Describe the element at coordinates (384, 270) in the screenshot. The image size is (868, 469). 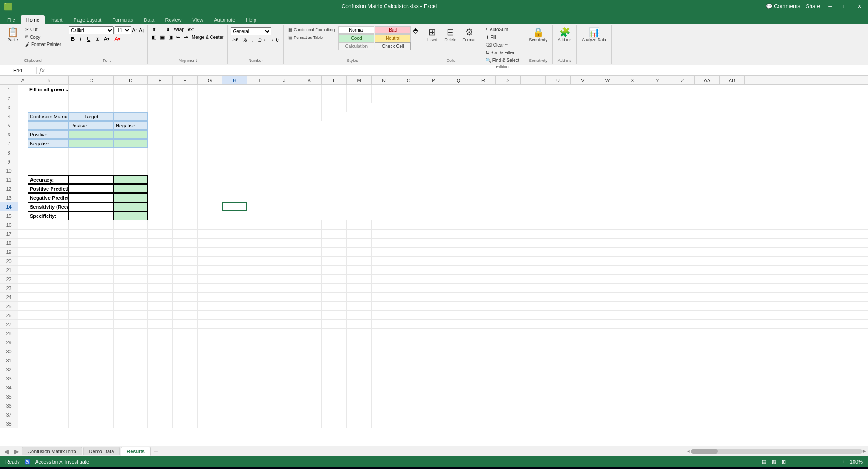
I see `cell-N21` at that location.